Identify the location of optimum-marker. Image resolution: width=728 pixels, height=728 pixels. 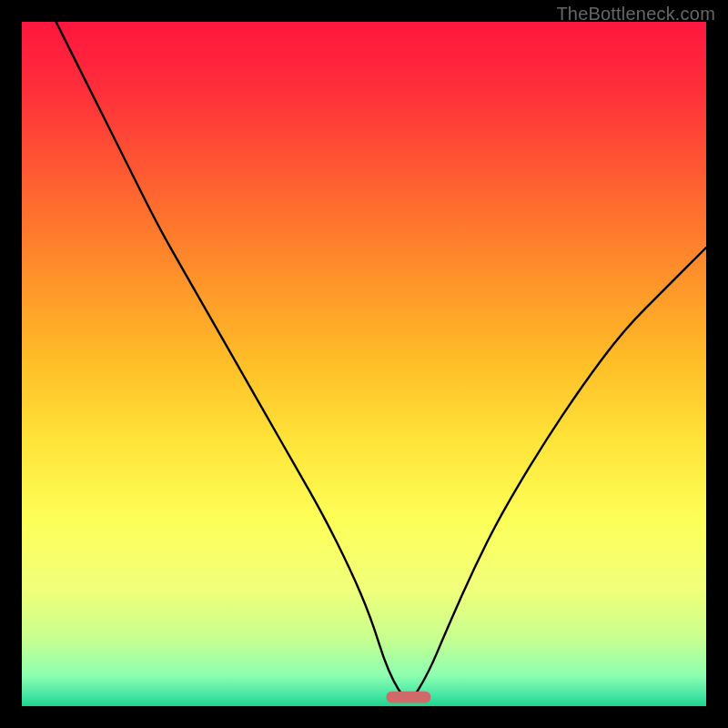
(408, 697).